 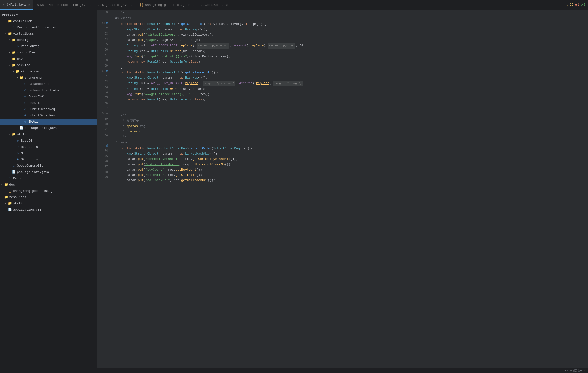 What do you see at coordinates (37, 28) in the screenshot?
I see `label-reactortestcontroller: ReactorTestController` at bounding box center [37, 28].